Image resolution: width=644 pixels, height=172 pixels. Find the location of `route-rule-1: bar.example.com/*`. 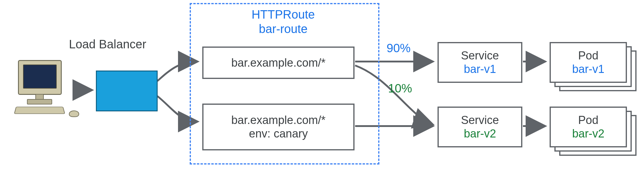

route-rule-1: bar.example.com/* is located at coordinates (278, 63).